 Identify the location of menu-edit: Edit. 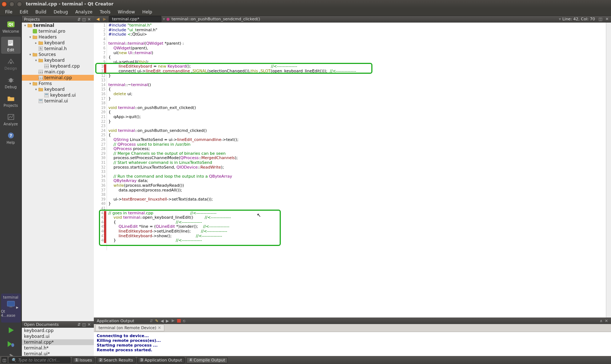
(24, 12).